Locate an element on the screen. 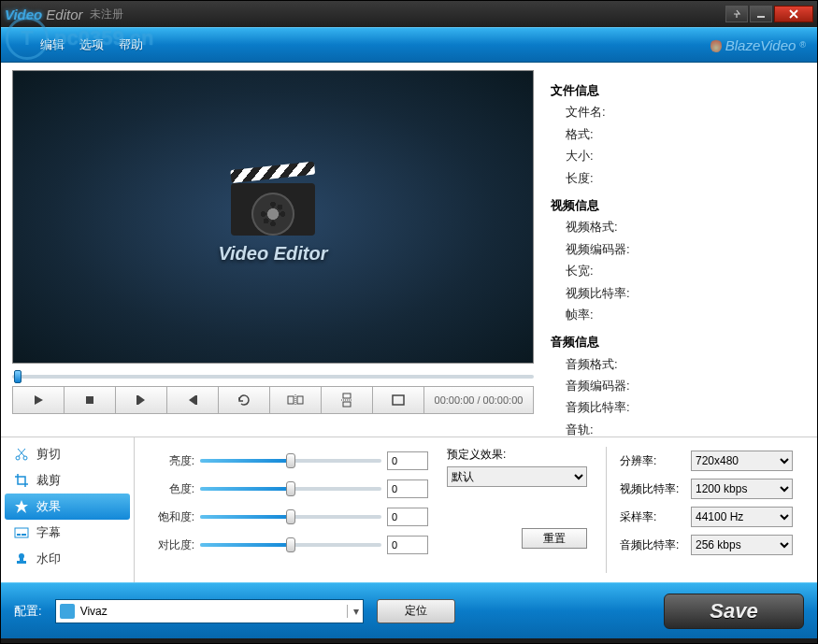 The height and width of the screenshot is (644, 818). audio-bitrate-select: 256 kbps is located at coordinates (742, 545).